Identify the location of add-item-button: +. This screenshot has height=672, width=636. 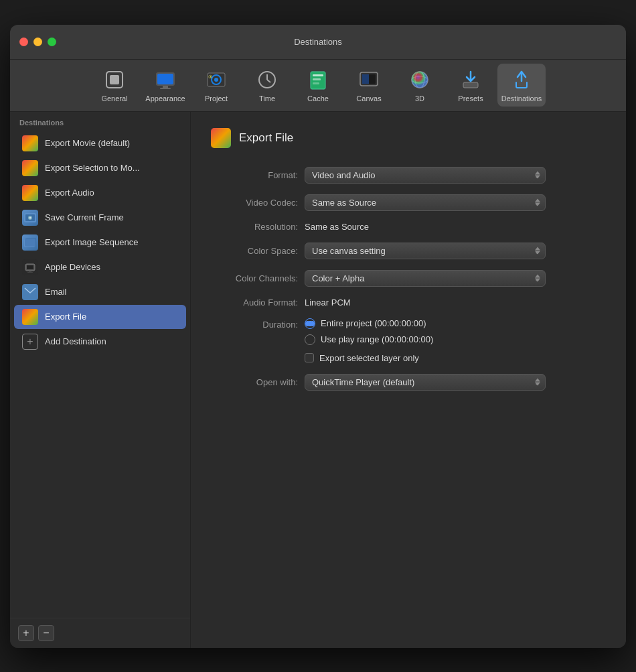
(26, 633).